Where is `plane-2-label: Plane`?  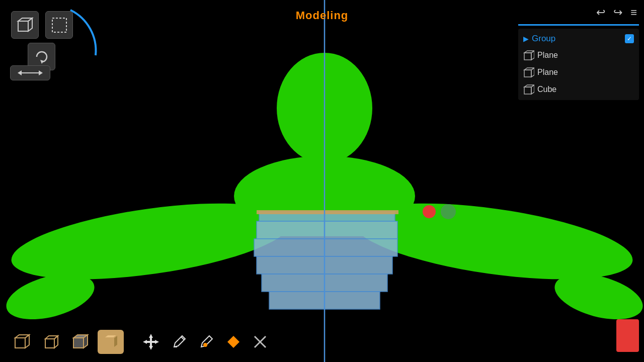 plane-2-label: Plane is located at coordinates (547, 72).